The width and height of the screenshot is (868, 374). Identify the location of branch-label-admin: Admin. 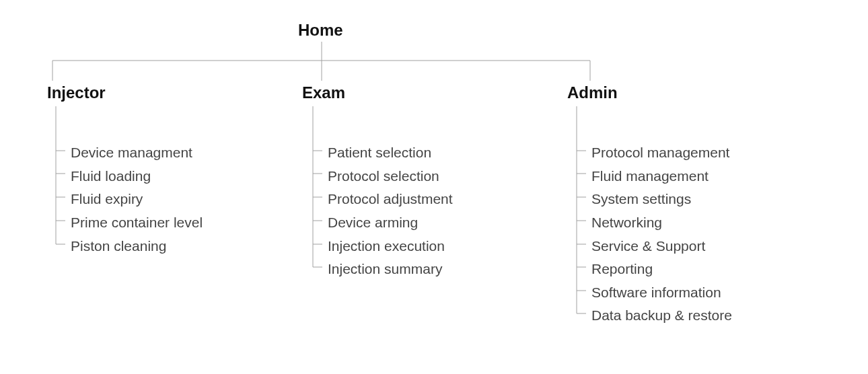
(592, 93).